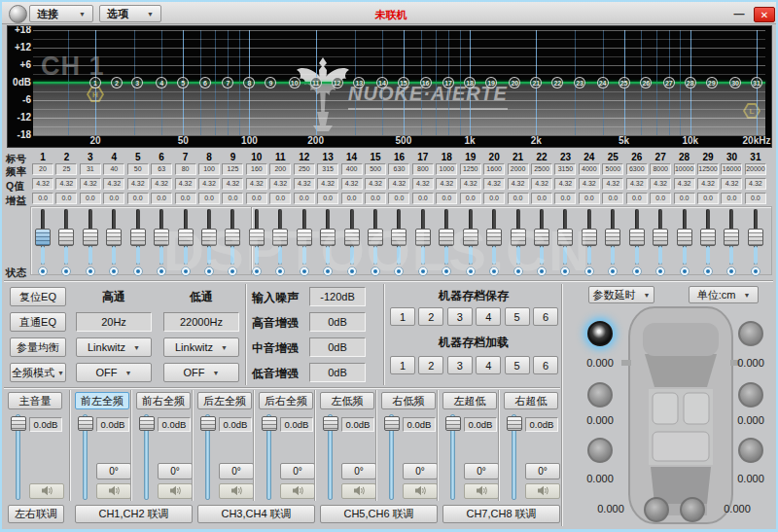  Describe the element at coordinates (470, 83) in the screenshot. I see `eq-band-handle: 18` at that location.